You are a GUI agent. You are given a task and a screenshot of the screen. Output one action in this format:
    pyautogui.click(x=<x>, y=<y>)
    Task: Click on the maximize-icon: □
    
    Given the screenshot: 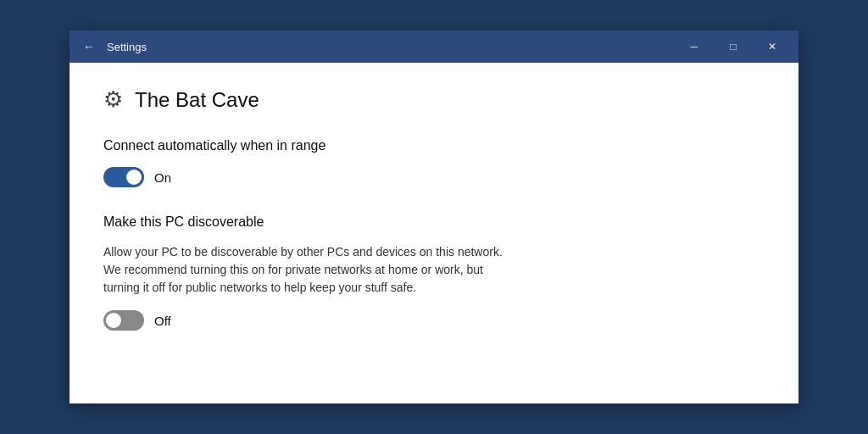 What is the action you would take?
    pyautogui.click(x=732, y=47)
    